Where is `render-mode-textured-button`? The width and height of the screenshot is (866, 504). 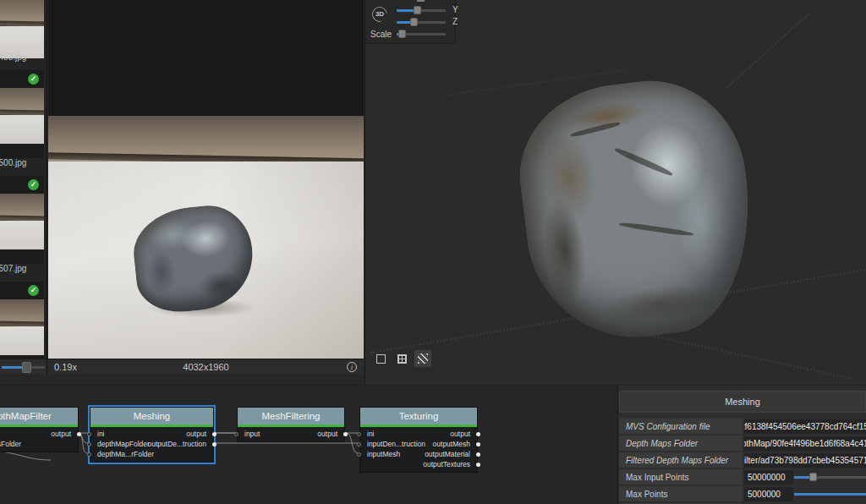
render-mode-textured-button is located at coordinates (423, 359).